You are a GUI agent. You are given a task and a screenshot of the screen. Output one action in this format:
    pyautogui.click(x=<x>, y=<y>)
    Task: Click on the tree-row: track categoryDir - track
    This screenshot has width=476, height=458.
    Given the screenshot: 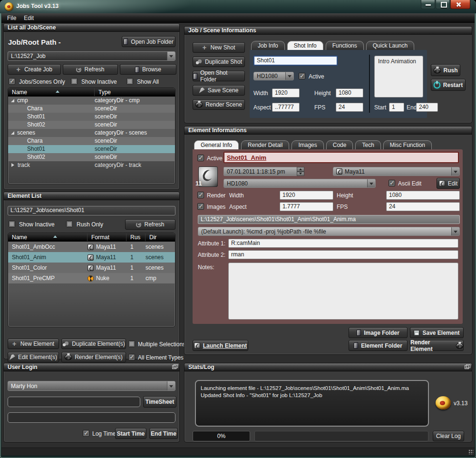 What is the action you would take?
    pyautogui.click(x=91, y=166)
    